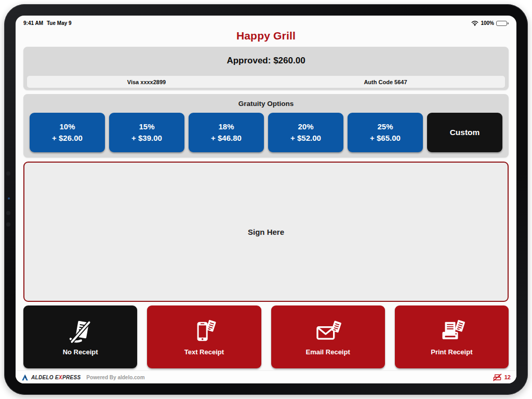 This screenshot has width=532, height=399. What do you see at coordinates (147, 138) in the screenshot?
I see `tip-amount: + $39.00` at bounding box center [147, 138].